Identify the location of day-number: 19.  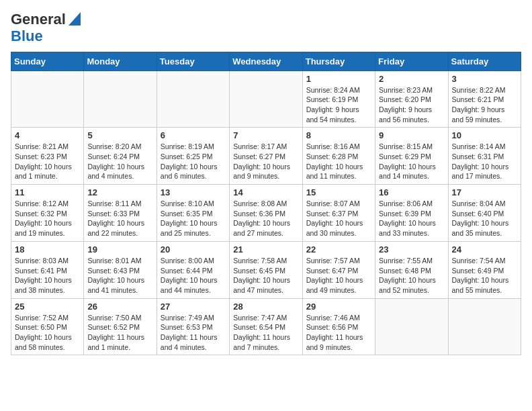
(120, 250).